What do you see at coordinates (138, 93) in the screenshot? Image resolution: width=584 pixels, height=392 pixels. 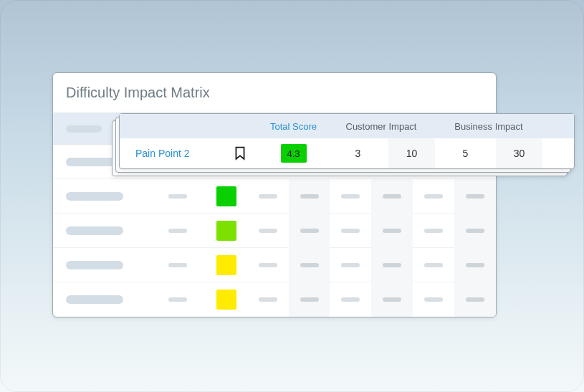 I see `panel-title: Difficulty Impact Matrix` at bounding box center [138, 93].